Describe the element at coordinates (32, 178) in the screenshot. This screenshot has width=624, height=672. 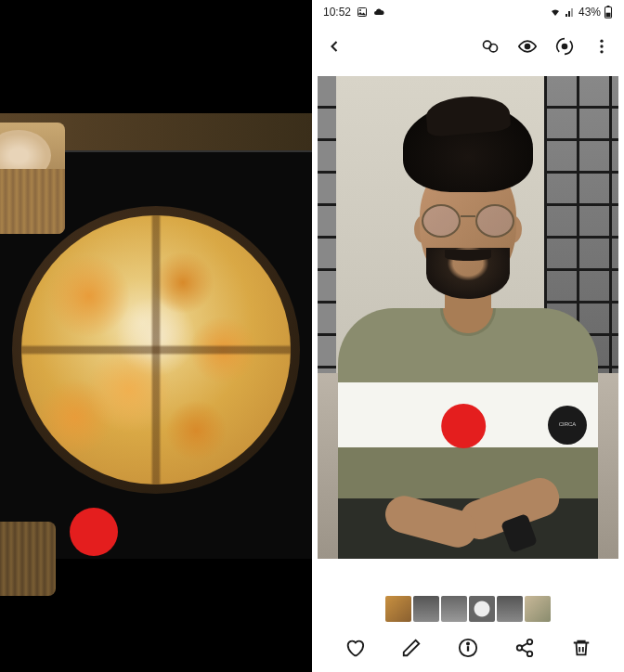
I see `coffee-cup-top` at that location.